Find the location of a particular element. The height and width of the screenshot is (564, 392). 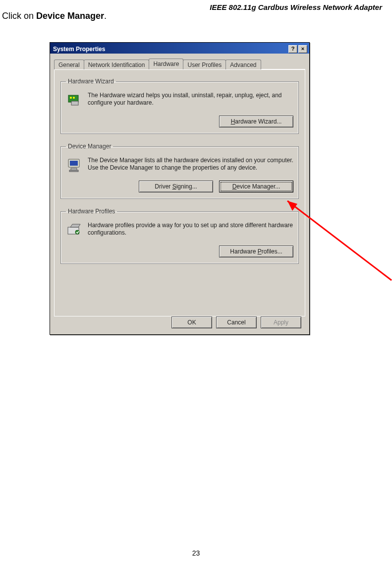

device-manager-icon is located at coordinates (74, 165).